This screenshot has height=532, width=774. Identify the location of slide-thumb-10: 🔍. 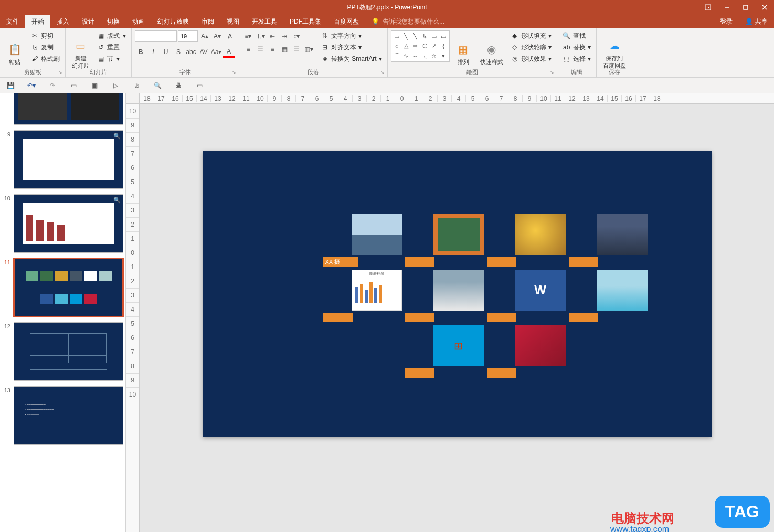
(68, 224).